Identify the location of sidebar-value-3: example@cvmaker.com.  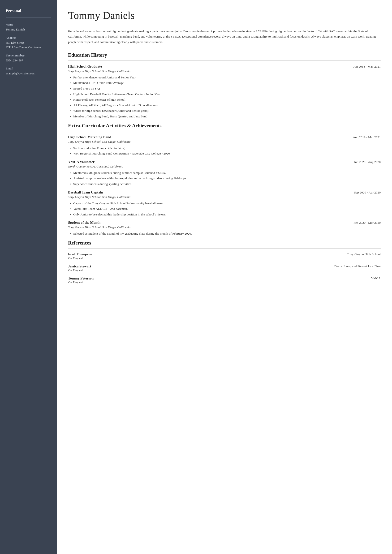
(28, 73).